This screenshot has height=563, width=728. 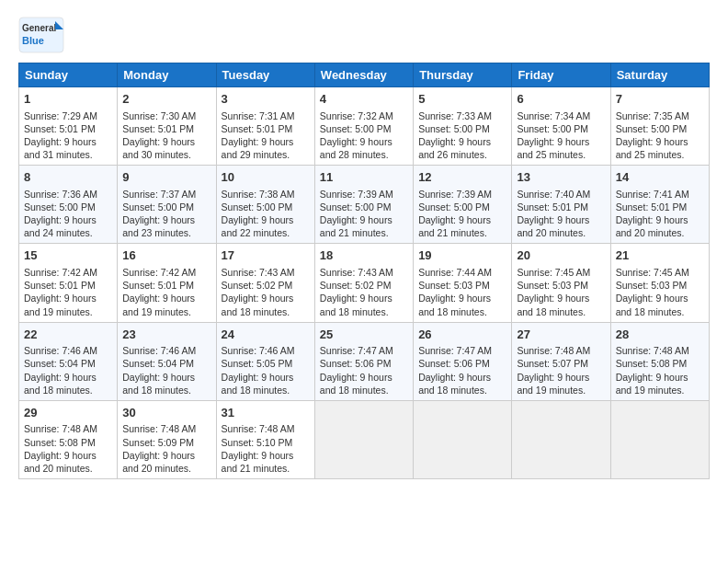 What do you see at coordinates (167, 283) in the screenshot?
I see `calendar-cell: 16Sunrise: 7:42 AMSunset: 5:01 PMDayligh…` at bounding box center [167, 283].